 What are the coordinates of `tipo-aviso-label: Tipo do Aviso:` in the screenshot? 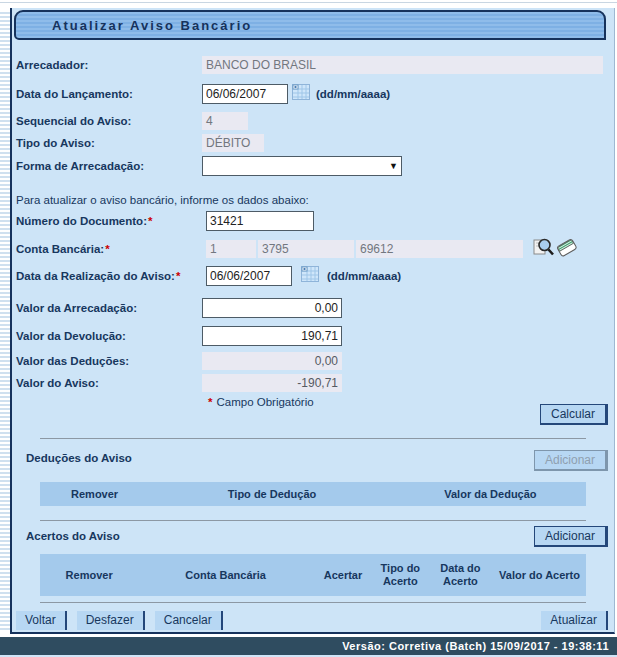 It's located at (109, 143).